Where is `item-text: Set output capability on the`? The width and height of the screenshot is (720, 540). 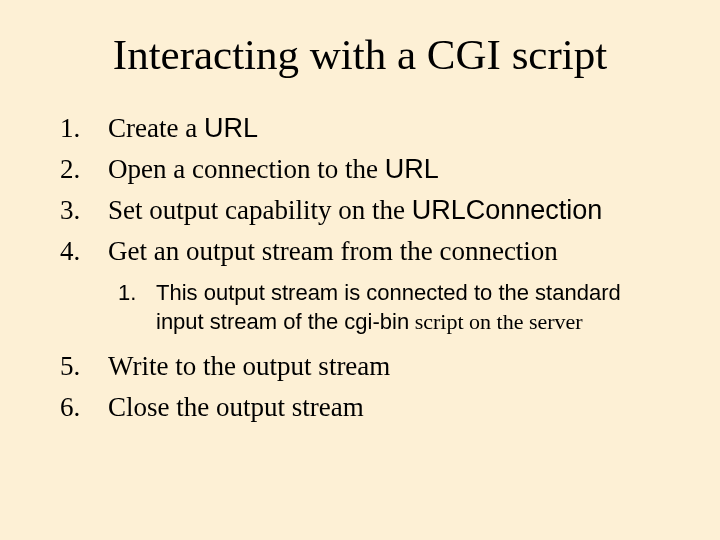 item-text: Set output capability on the is located at coordinates (260, 210).